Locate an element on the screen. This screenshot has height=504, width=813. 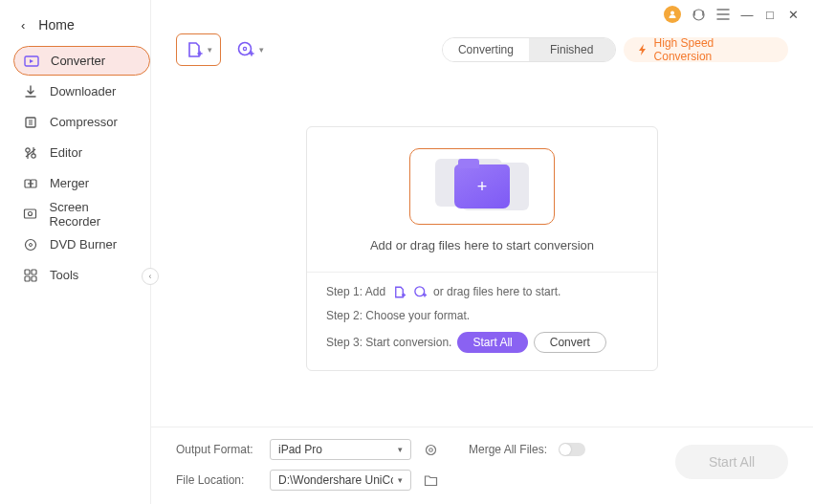
sidebar-collapse-handle: ‹ is located at coordinates (150, 276).